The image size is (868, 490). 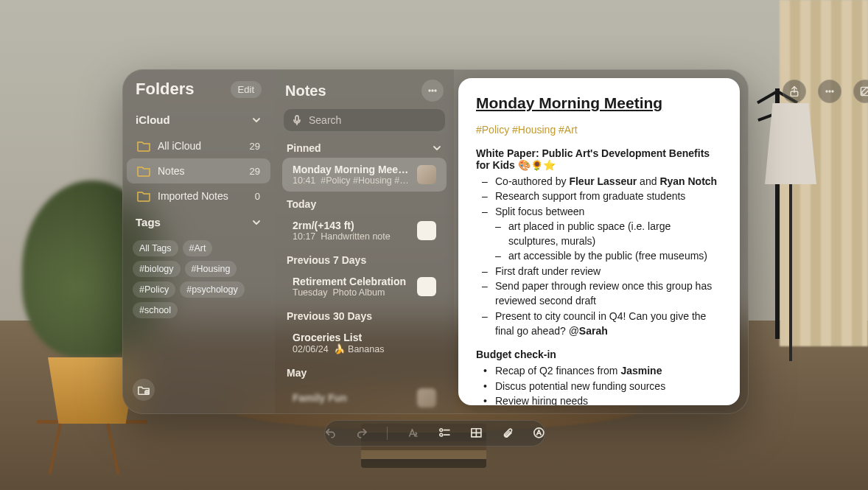 I want to click on folder-count: 0, so click(x=258, y=196).